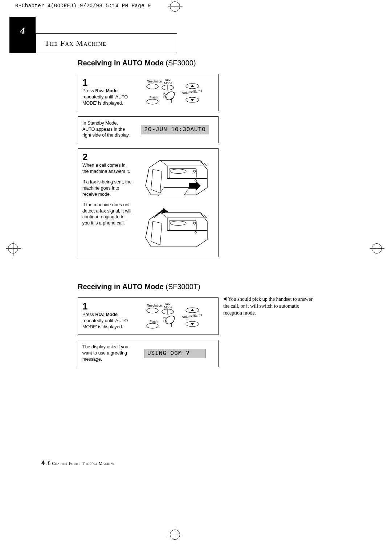 This screenshot has height=555, width=392. What do you see at coordinates (89, 91) in the screenshot?
I see `step1-prefix: Press` at bounding box center [89, 91].